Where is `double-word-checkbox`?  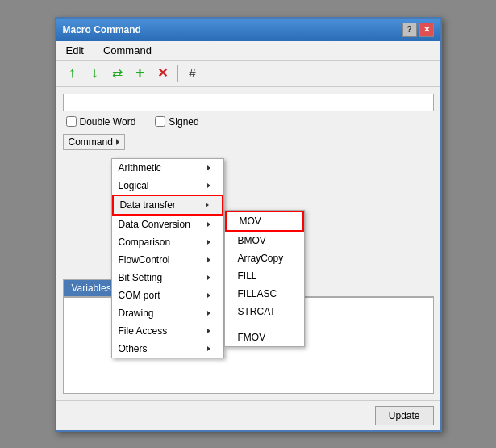
double-word-checkbox is located at coordinates (71, 121).